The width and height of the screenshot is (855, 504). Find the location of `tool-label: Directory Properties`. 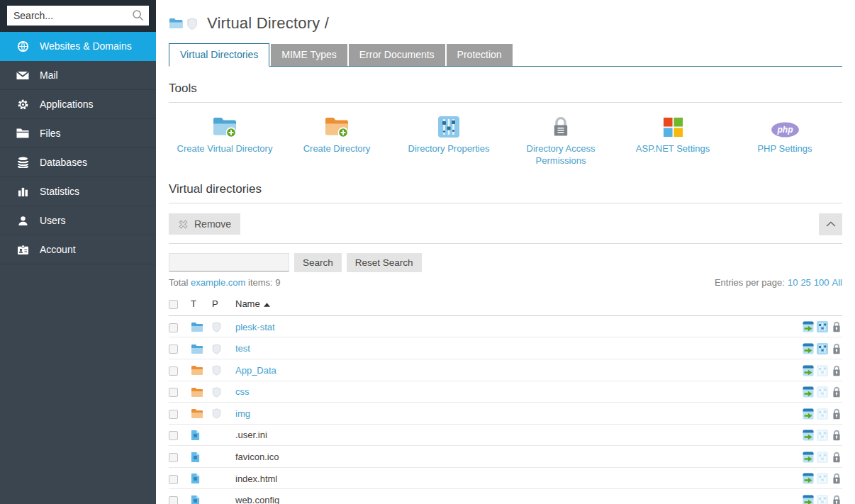

tool-label: Directory Properties is located at coordinates (449, 149).